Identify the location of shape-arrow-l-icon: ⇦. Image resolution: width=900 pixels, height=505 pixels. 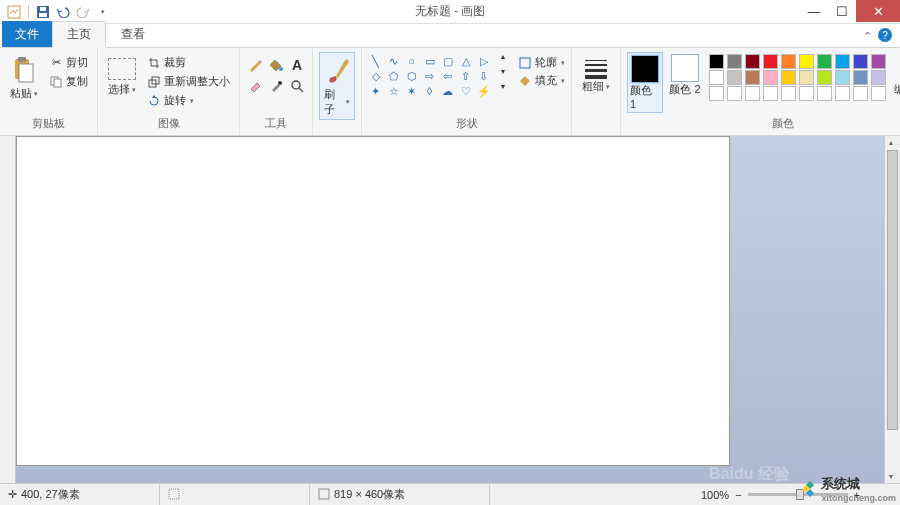
(448, 76).